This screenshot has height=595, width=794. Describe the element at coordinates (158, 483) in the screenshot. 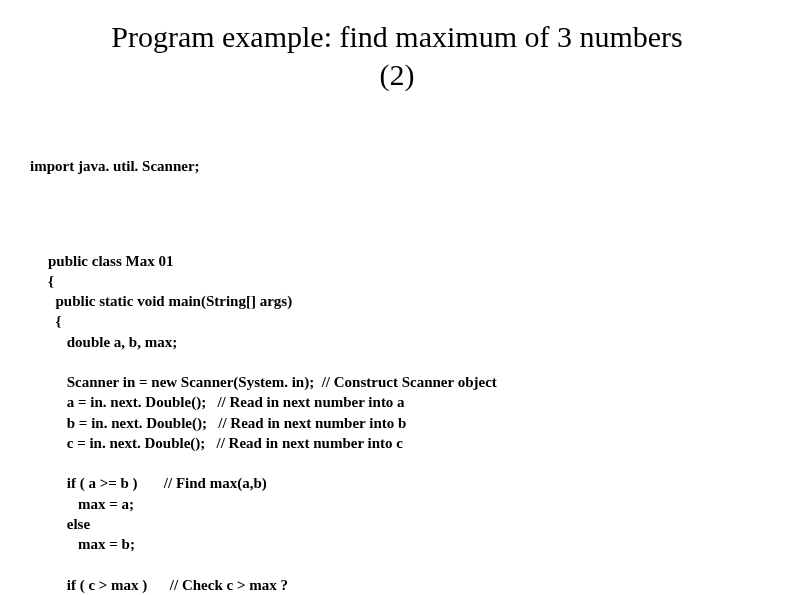

I see `code-line: if ( a >= b ) // Find max(a,b)` at that location.